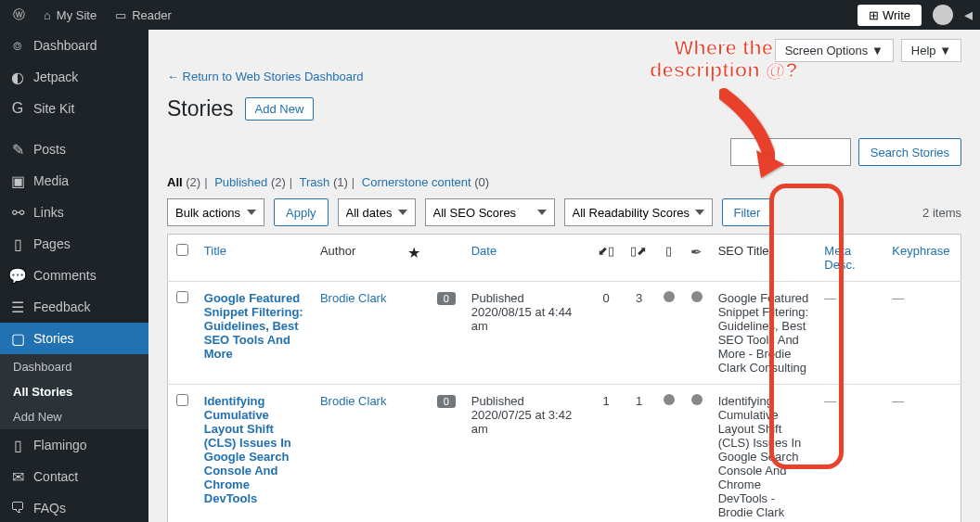 The height and width of the screenshot is (522, 980). Describe the element at coordinates (143, 15) in the screenshot. I see `reader-link: ▭Reader` at that location.